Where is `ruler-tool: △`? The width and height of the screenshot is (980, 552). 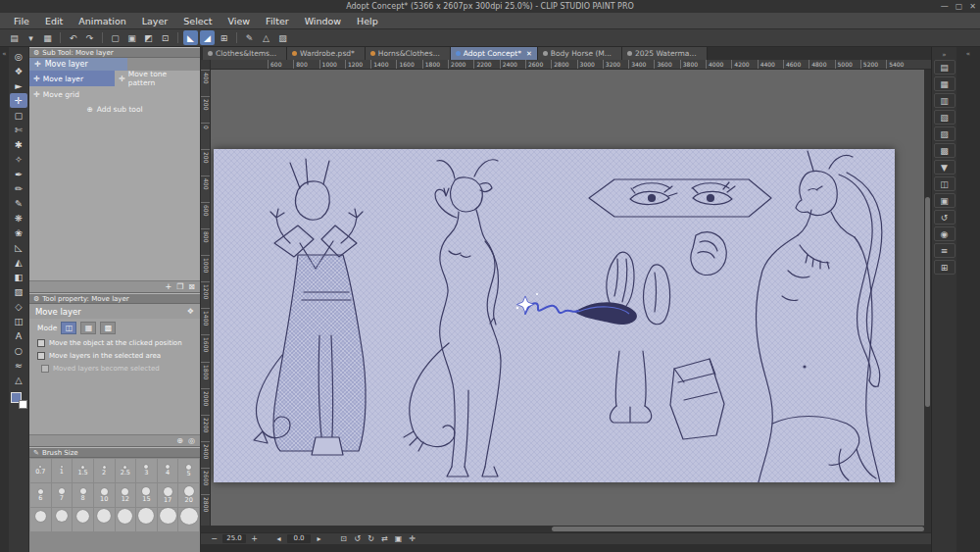
ruler-tool: △ is located at coordinates (19, 380).